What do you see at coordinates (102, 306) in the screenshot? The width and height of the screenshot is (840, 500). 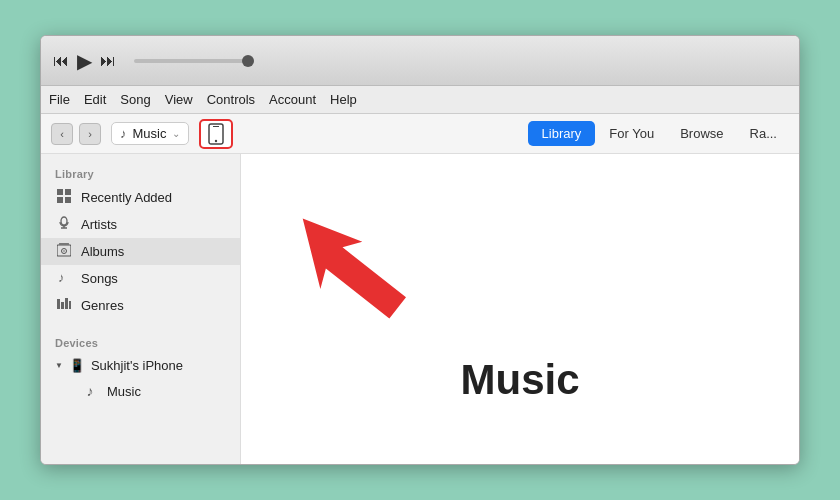 I see `genres-label: Genres` at bounding box center [102, 306].